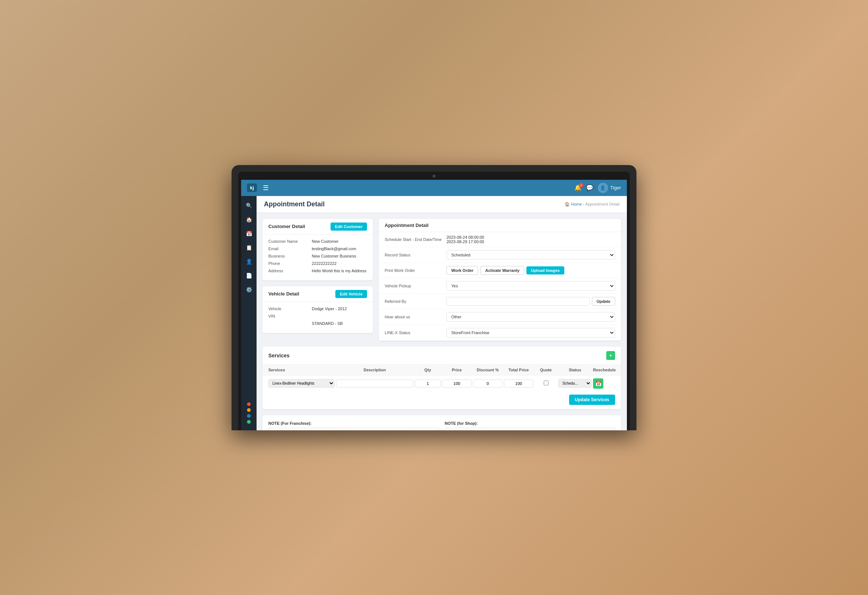 Image resolution: width=868 pixels, height=595 pixels. What do you see at coordinates (301, 383) in the screenshot?
I see `service-select: Linex-Bedliner Headlights` at bounding box center [301, 383].